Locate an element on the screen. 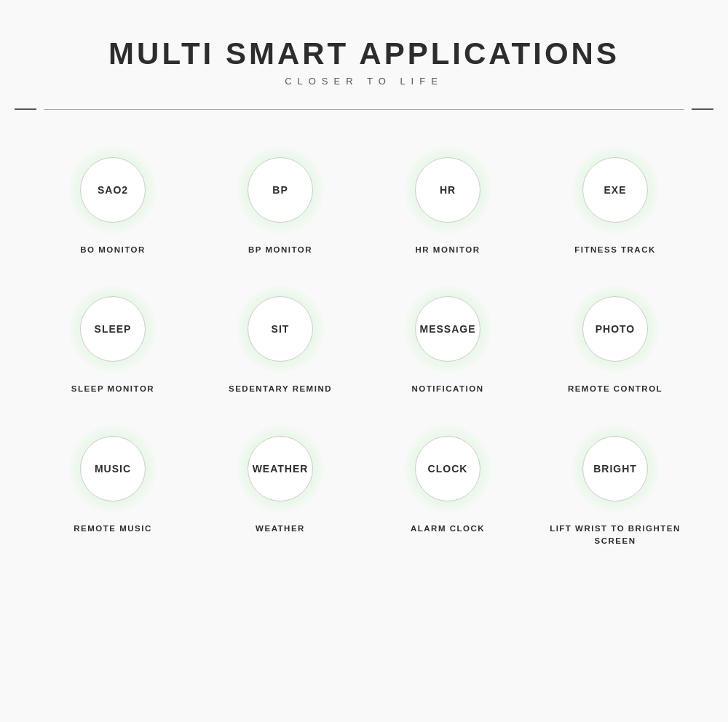 This screenshot has width=728, height=722. circle-label-hr: HR is located at coordinates (448, 190).